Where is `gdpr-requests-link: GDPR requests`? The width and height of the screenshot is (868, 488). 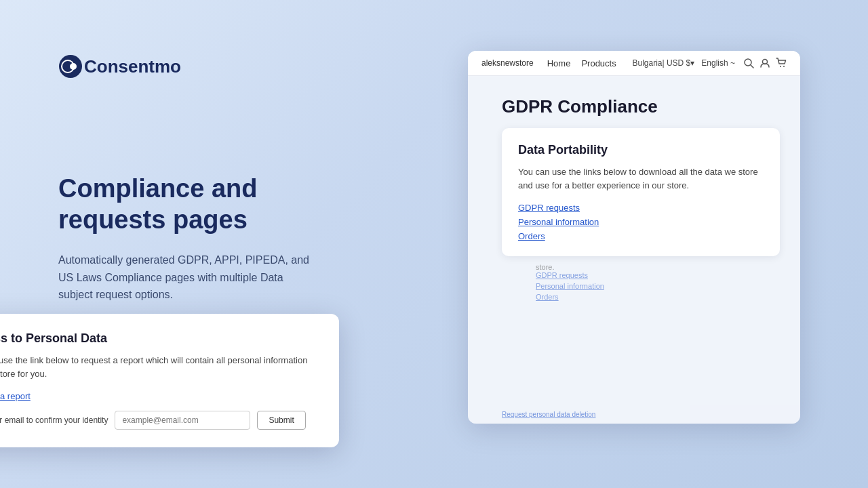
gdpr-requests-link: GDPR requests is located at coordinates (641, 207).